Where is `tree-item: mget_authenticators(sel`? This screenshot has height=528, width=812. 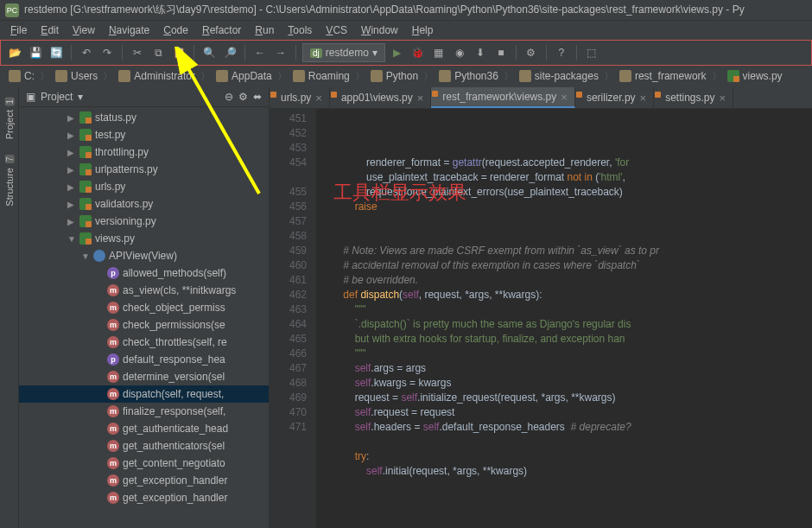 tree-item: mget_authenticators(sel is located at coordinates (143, 446).